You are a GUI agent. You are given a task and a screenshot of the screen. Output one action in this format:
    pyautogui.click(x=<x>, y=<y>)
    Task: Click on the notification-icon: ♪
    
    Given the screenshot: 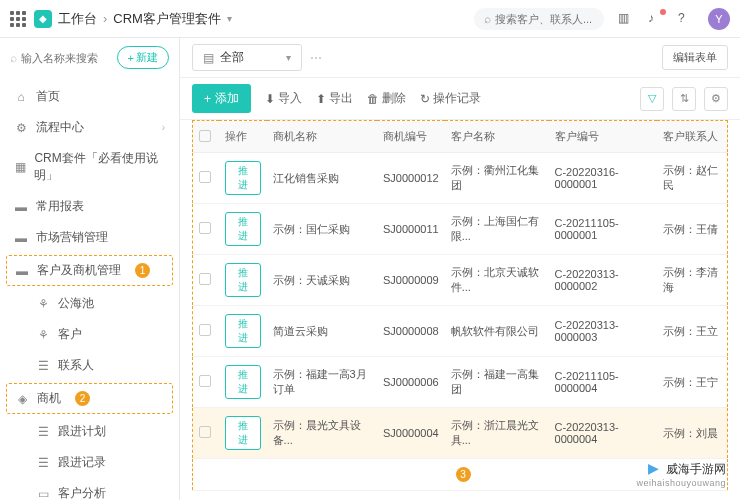 What is the action you would take?
    pyautogui.click(x=656, y=19)
    